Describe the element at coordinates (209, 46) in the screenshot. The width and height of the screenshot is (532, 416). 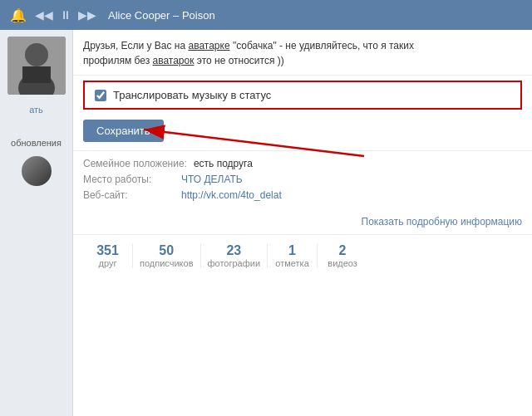
I see `text-avatarka: аватарке` at that location.